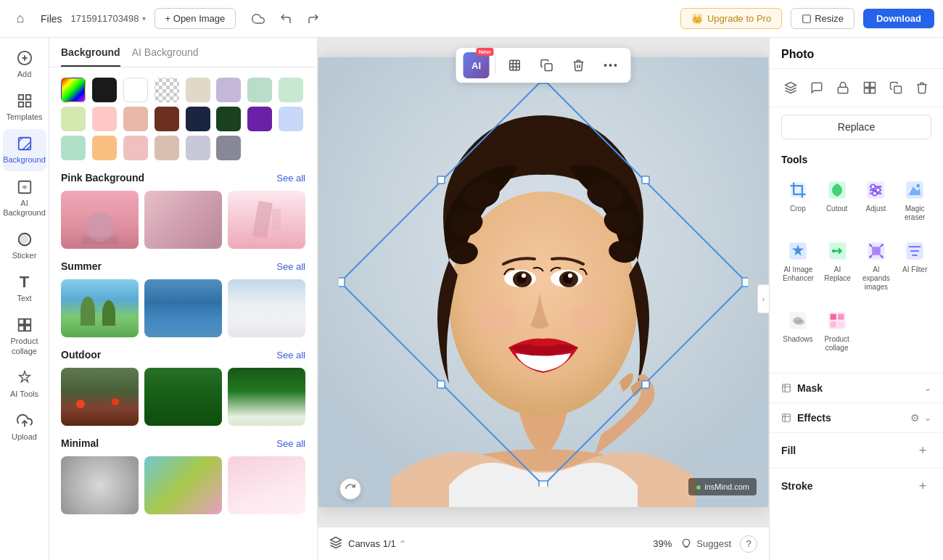  I want to click on outdoor-see-all: See all, so click(291, 355).